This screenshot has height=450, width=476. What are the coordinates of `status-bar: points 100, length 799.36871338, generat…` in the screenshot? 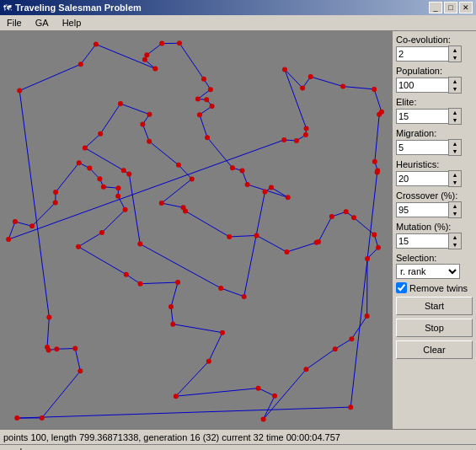 It's located at (238, 437).